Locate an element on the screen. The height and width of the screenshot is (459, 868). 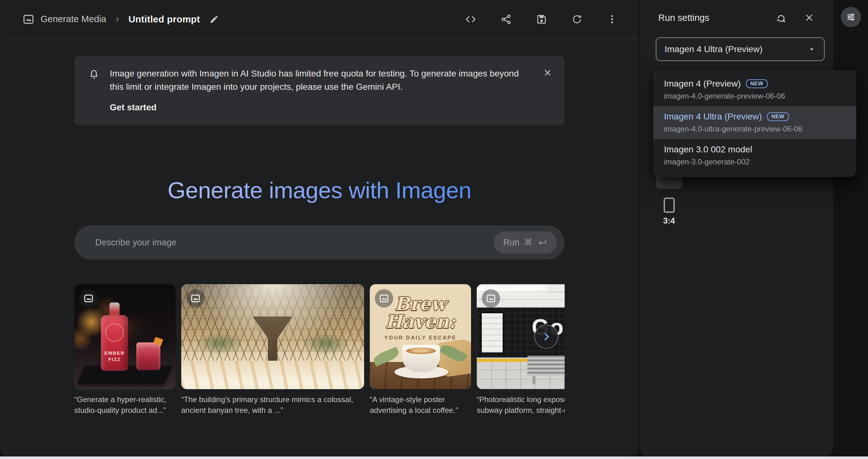
reset-chat-button is located at coordinates (577, 20).